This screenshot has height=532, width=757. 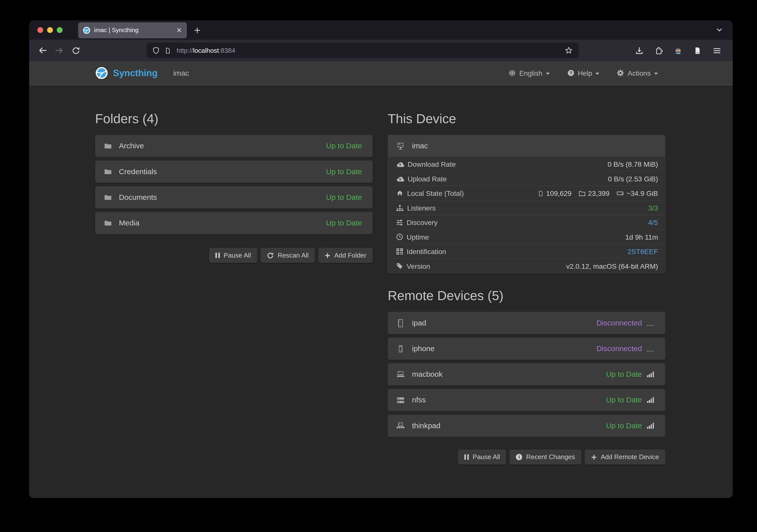 What do you see at coordinates (156, 50) in the screenshot?
I see `shield-icon` at bounding box center [156, 50].